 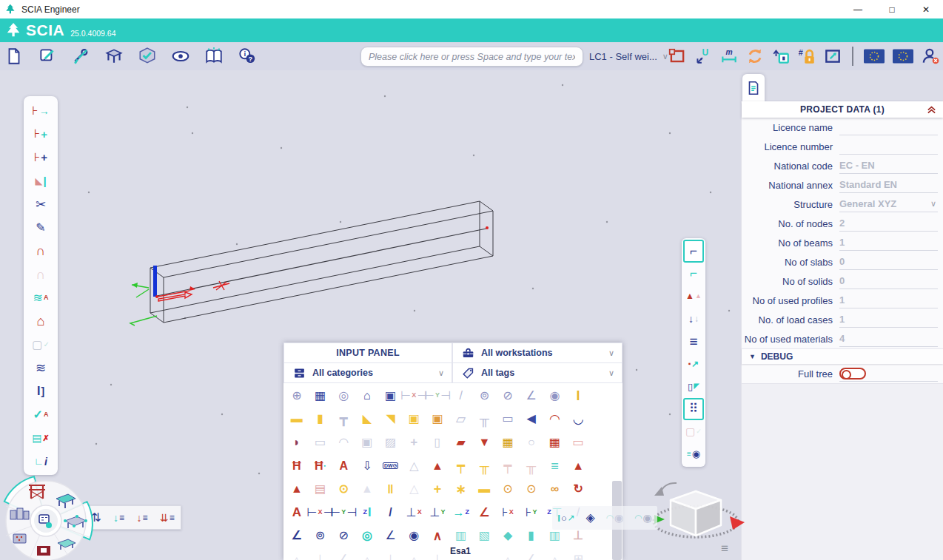 I want to click on panel-trapezoid-icon: ▼, so click(x=485, y=442).